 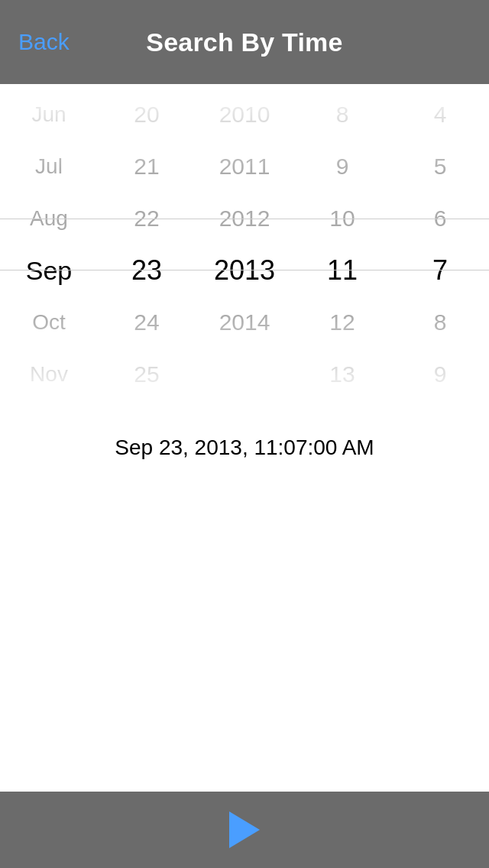 What do you see at coordinates (342, 245) in the screenshot?
I see `hour-column: 8891011121314` at bounding box center [342, 245].